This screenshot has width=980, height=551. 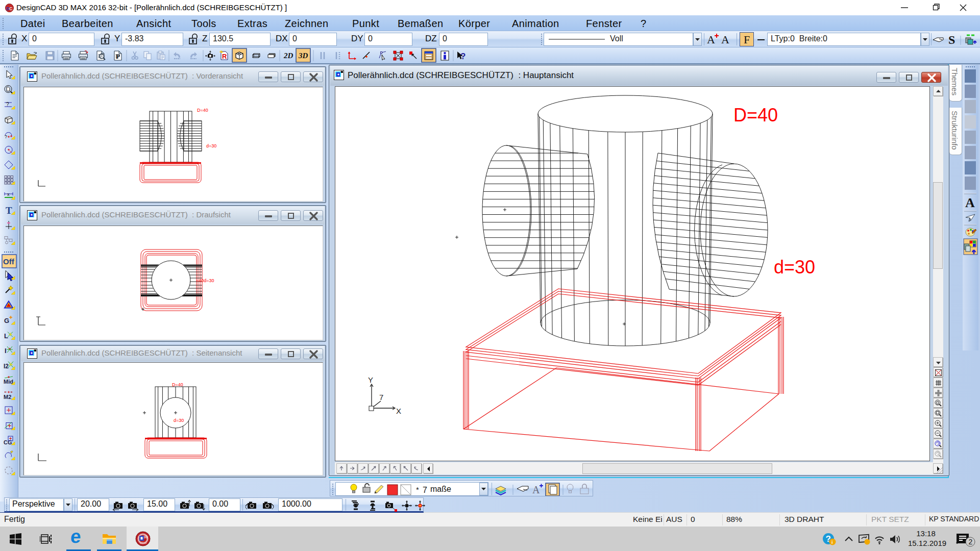 I want to click on svg-text: G, so click(x=7, y=320).